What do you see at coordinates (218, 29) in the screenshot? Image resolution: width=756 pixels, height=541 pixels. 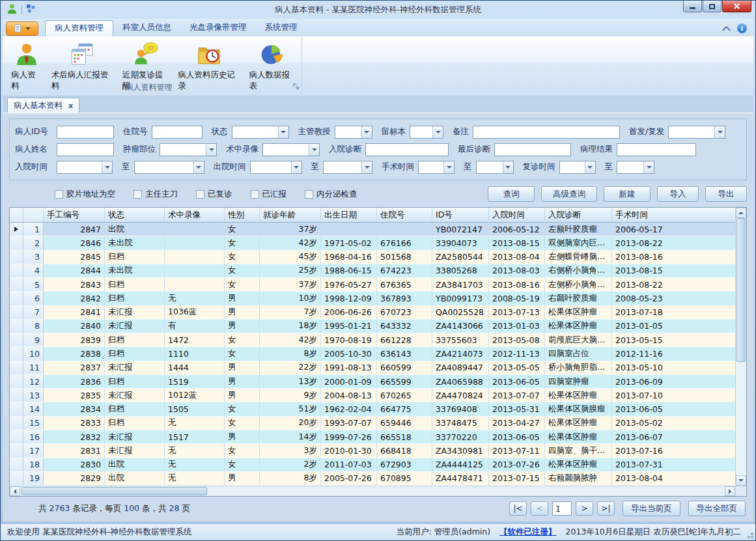 I see `ribbon-tab: 光盘录像带管理` at bounding box center [218, 29].